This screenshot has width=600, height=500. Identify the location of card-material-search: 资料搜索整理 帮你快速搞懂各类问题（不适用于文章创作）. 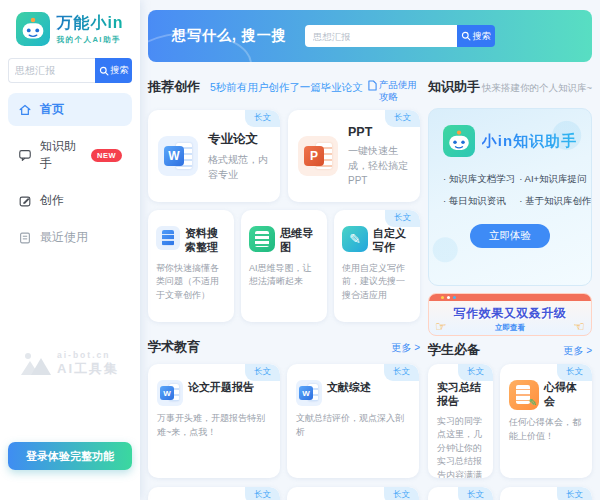
(191, 266).